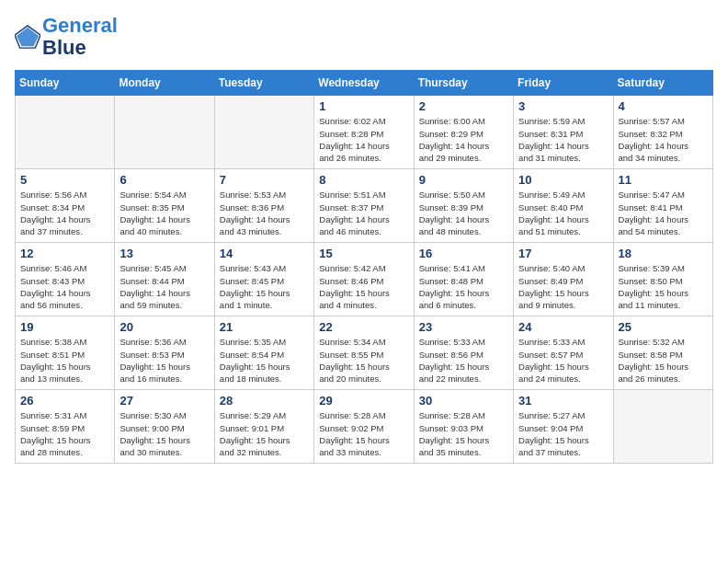  I want to click on day-info: Sunrise: 5:36 AM Sunset: 8:53 PM Dayligh…, so click(164, 361).